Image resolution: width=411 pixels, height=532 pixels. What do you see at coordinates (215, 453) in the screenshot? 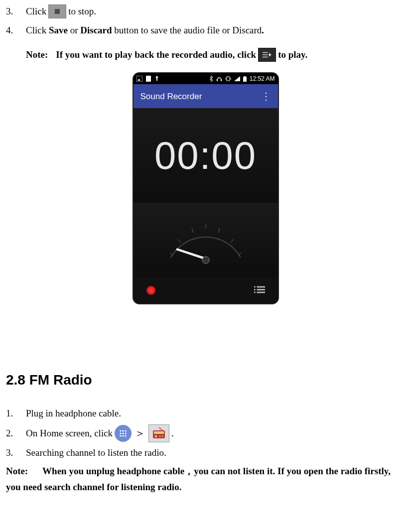
I see `step-body: Searching channel to listen the radio.` at bounding box center [215, 453].